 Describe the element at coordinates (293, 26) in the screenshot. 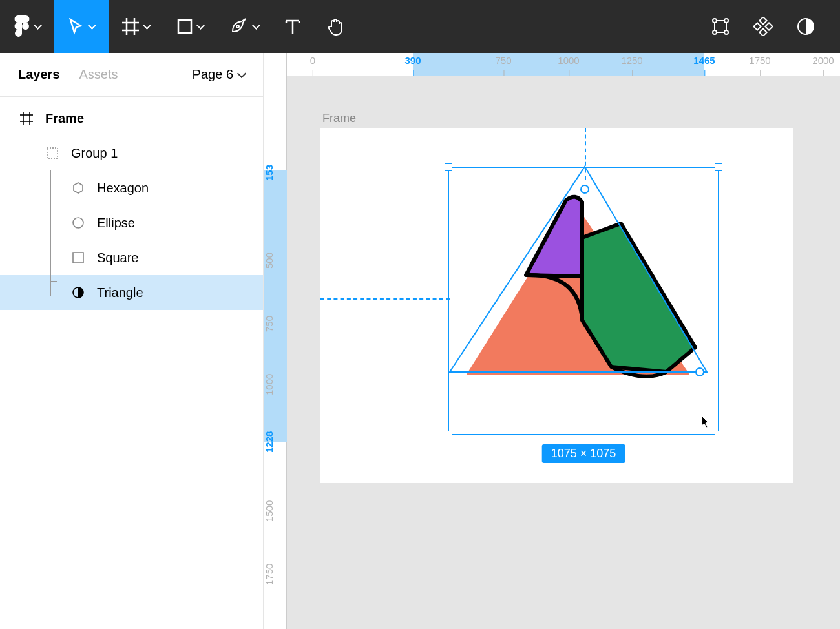

I see `text-icon` at that location.